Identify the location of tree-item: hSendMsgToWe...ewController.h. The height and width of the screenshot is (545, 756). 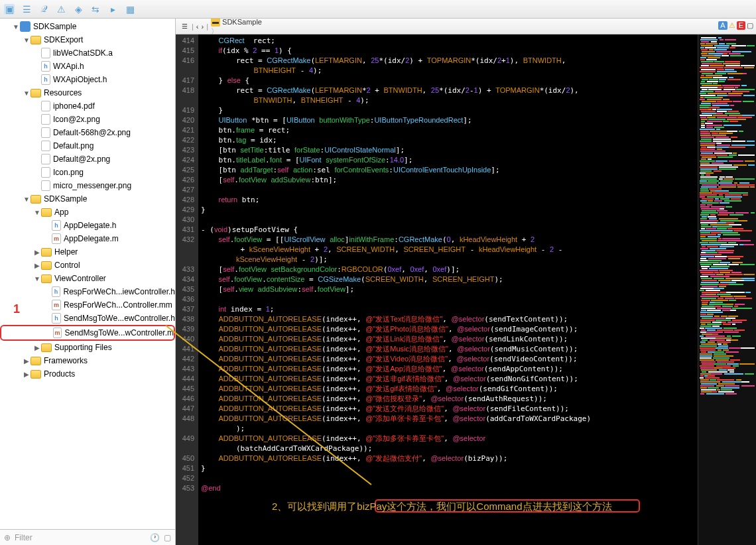
(88, 318).